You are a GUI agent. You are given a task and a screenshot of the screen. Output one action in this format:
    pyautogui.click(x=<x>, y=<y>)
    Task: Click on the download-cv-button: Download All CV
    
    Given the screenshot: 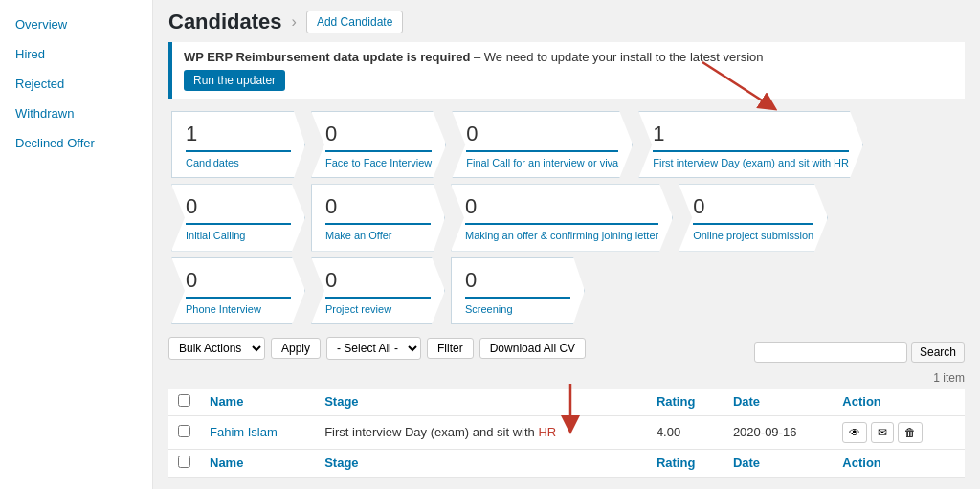 What is the action you would take?
    pyautogui.click(x=532, y=348)
    